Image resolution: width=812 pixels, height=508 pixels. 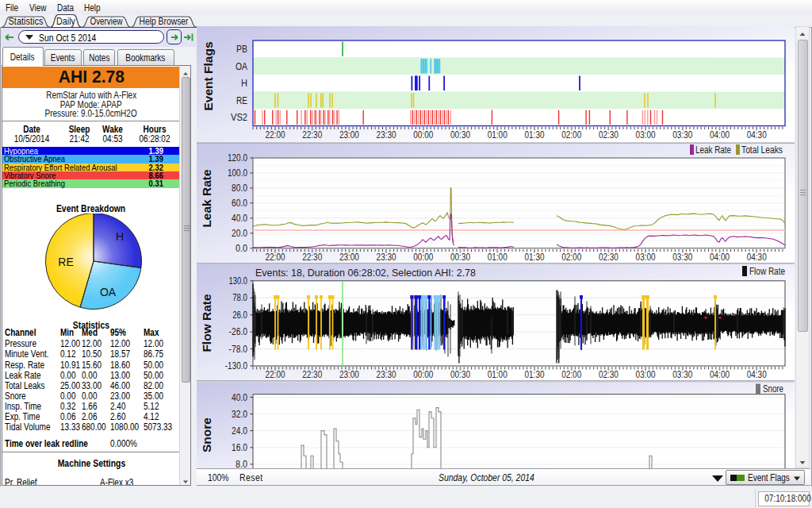 I want to click on svg-text: 78.0, so click(x=239, y=298).